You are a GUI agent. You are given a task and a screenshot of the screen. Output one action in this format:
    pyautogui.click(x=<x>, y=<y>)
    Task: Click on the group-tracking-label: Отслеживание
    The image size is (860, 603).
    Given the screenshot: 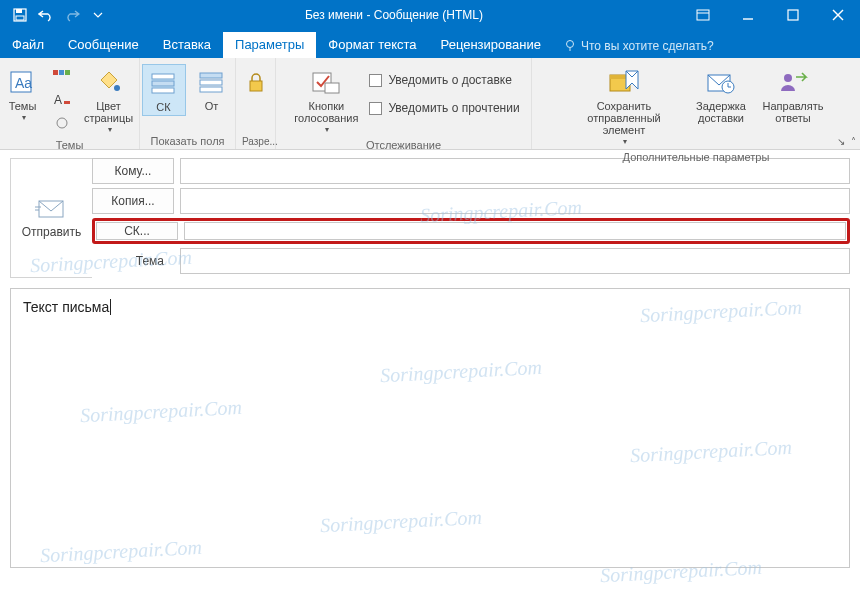 What is the action you would take?
    pyautogui.click(x=404, y=145)
    